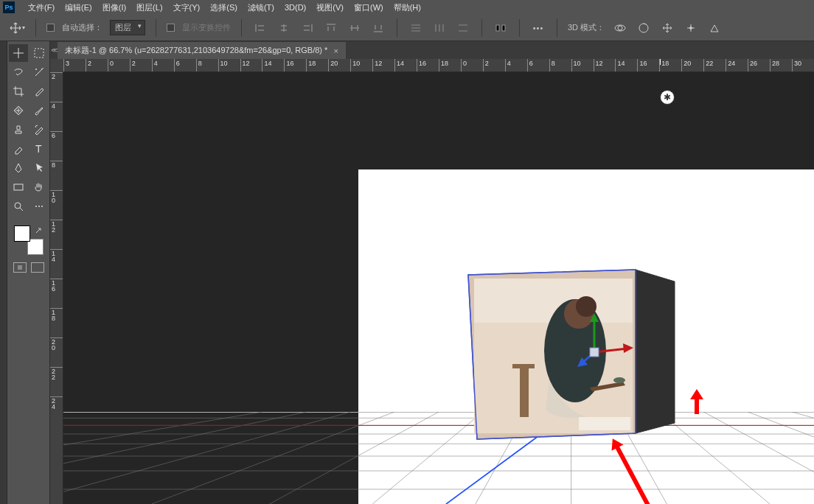 The image size is (814, 504). I want to click on menu-3d: 3D(D), so click(295, 7).